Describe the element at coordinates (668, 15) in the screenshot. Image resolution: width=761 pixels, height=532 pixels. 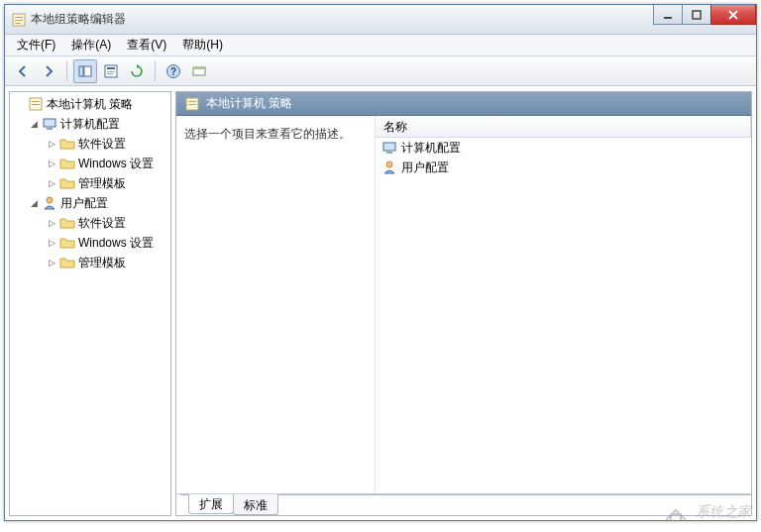
I see `minimize-button` at that location.